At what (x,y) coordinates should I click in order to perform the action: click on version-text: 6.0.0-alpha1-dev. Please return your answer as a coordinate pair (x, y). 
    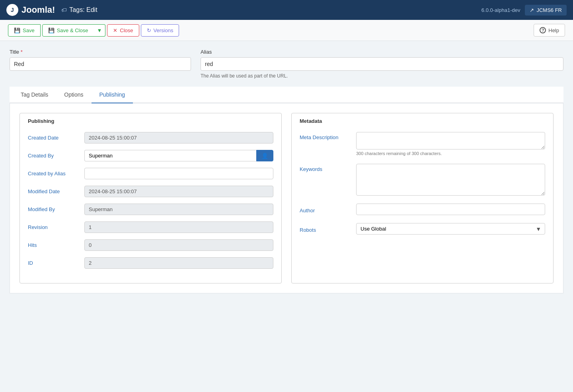
    Looking at the image, I should click on (501, 10).